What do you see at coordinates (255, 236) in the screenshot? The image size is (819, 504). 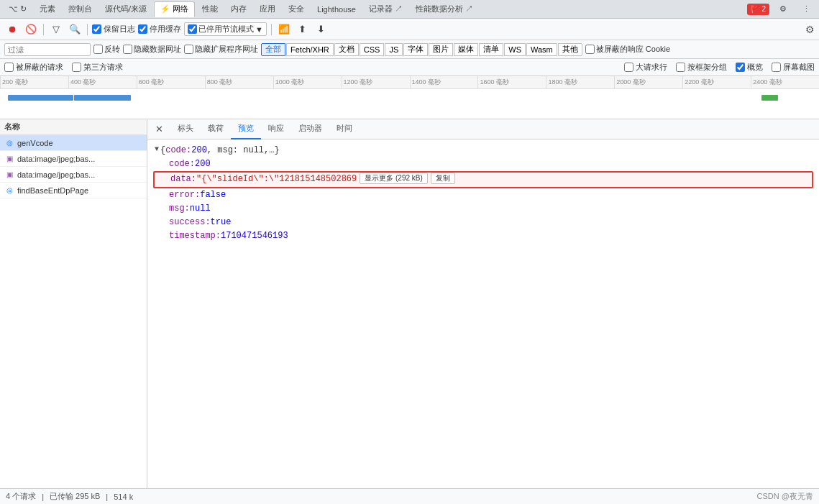 I see `json-timestamp-val: 1710471546193` at bounding box center [255, 236].